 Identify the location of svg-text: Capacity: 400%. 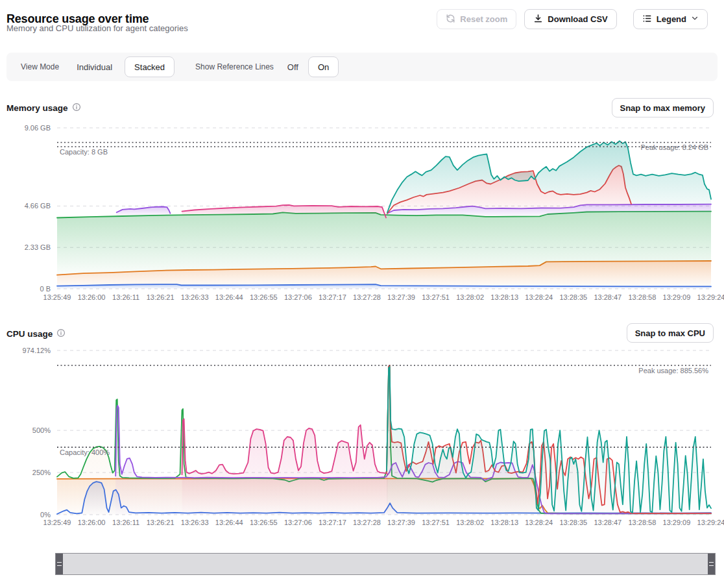
(84, 452).